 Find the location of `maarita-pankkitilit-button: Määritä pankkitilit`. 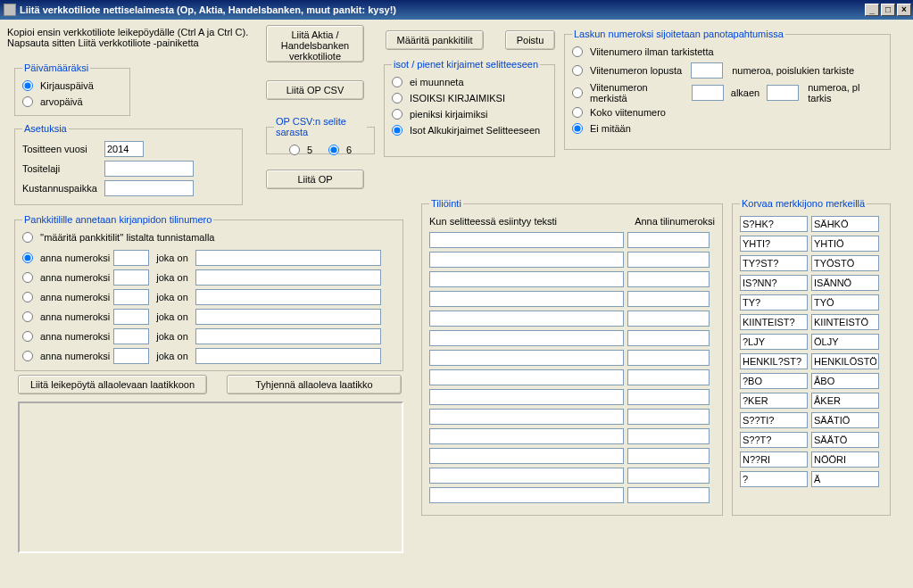

maarita-pankkitilit-button: Määritä pankkitilit is located at coordinates (435, 40).